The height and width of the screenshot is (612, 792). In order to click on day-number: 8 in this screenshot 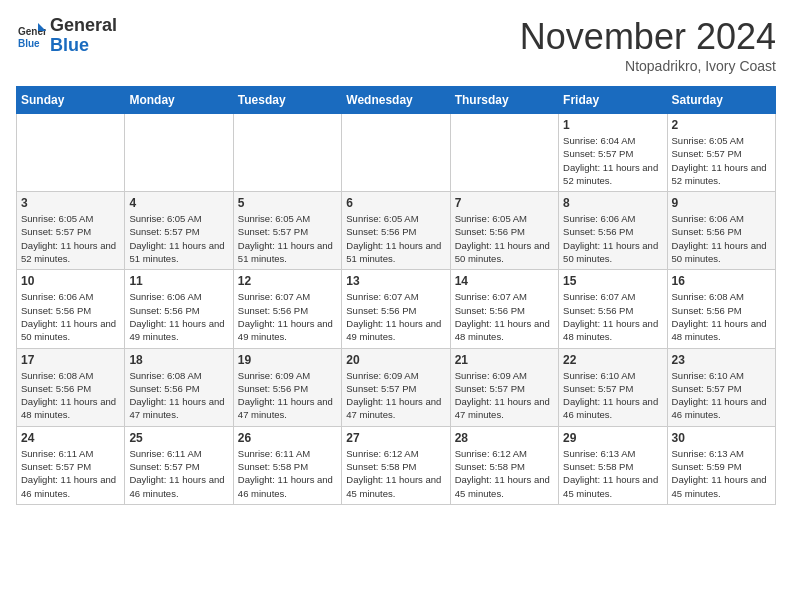, I will do `click(612, 203)`.